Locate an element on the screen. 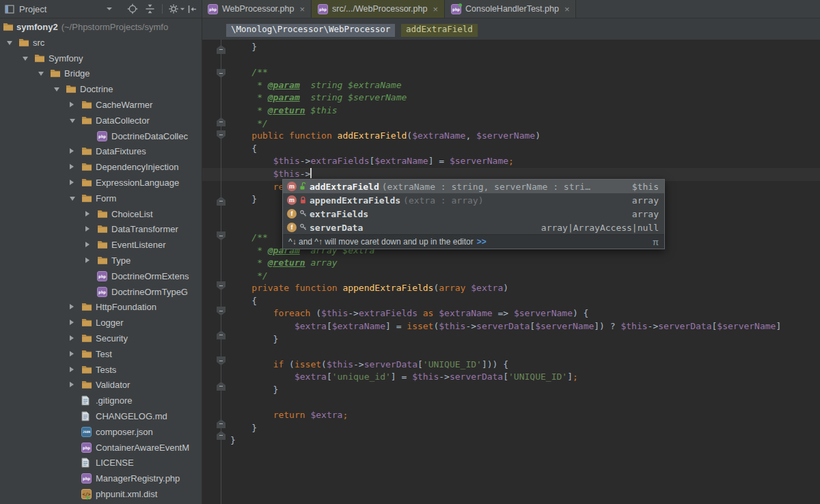  code-line-26: $extra['unique_id'] = $this->serverData[… is located at coordinates (506, 377).